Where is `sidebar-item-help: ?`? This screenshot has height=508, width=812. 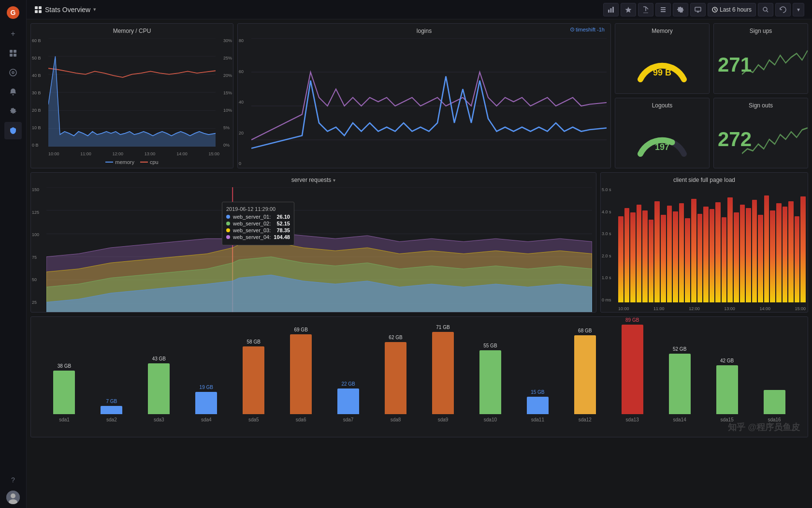 sidebar-item-help: ? is located at coordinates (13, 480).